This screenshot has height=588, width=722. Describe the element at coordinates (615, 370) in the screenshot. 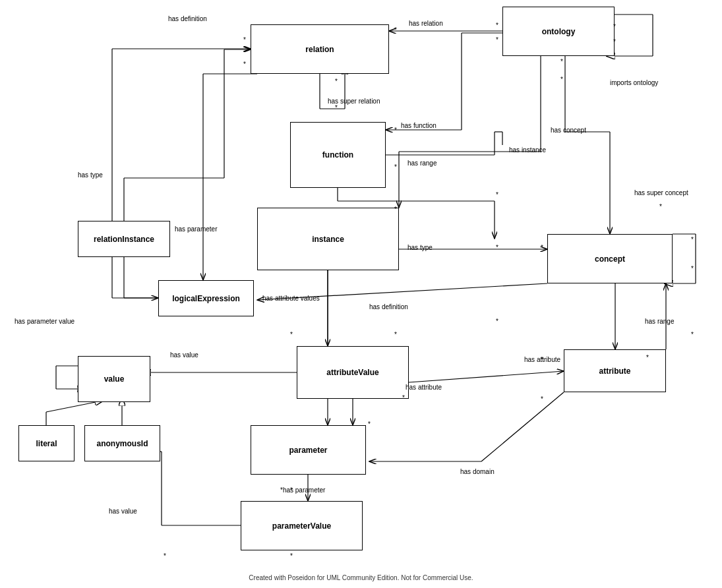

I see `attribute-box: attribute` at that location.